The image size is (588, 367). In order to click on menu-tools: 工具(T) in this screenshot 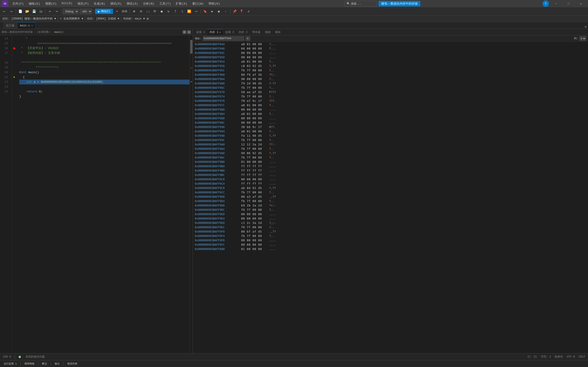, I will do `click(165, 4)`.